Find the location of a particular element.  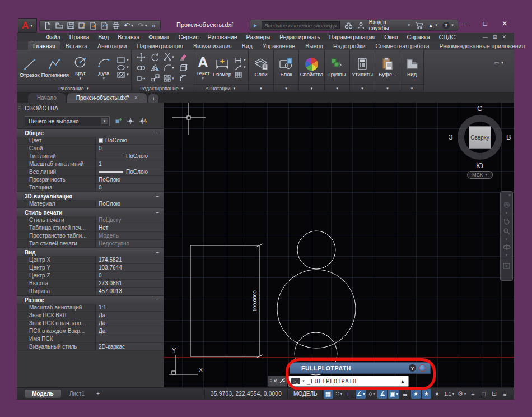

viewcube-north: С is located at coordinates (479, 109).